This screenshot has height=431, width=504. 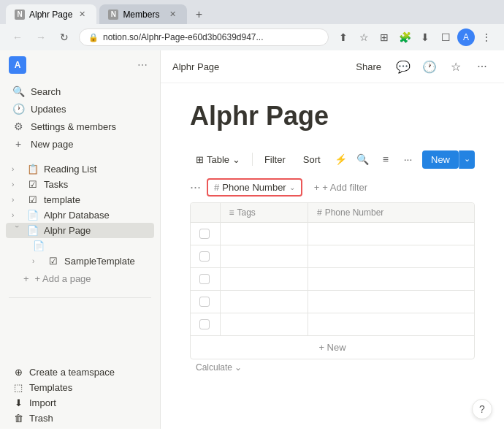 I want to click on browser-chrome: N Alphr Page ✕ N Members ✕ + ← → ↻ 🔒 not…, so click(x=252, y=25).